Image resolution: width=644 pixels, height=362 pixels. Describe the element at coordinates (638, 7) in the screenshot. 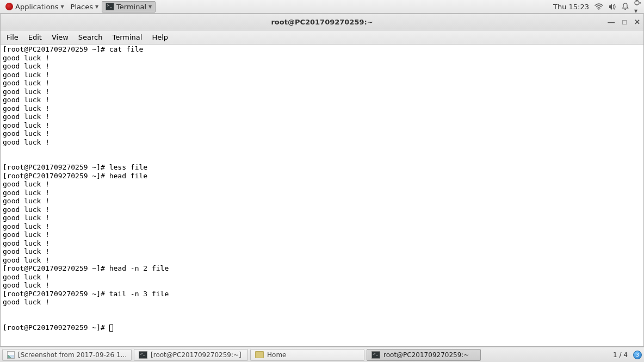

I see `power-menu: ▼` at that location.